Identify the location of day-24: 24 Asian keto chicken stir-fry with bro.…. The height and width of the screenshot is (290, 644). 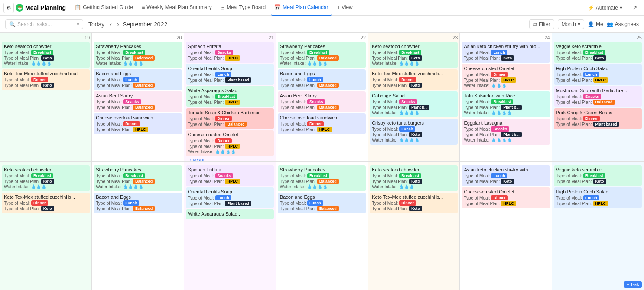
(506, 97).